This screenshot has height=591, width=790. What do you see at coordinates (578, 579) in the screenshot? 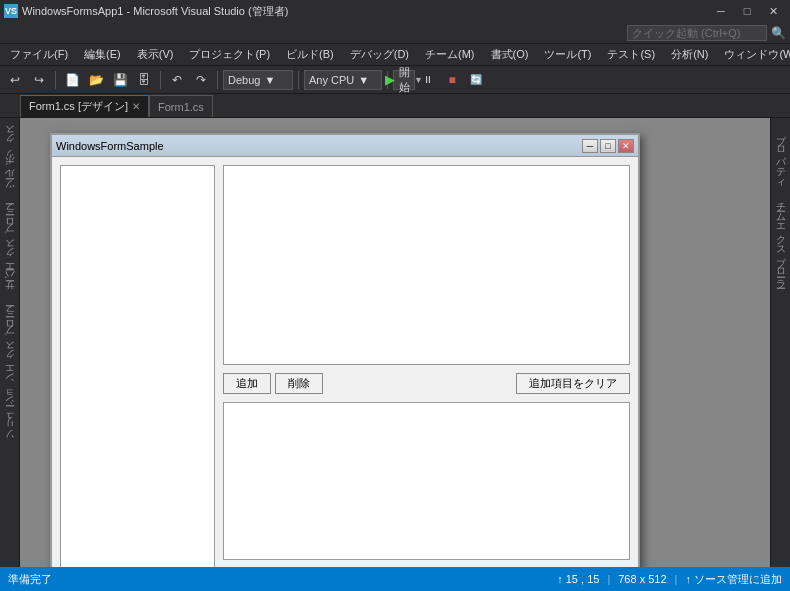
I see `cursor-position: ↑ 15 , 15` at bounding box center [578, 579].